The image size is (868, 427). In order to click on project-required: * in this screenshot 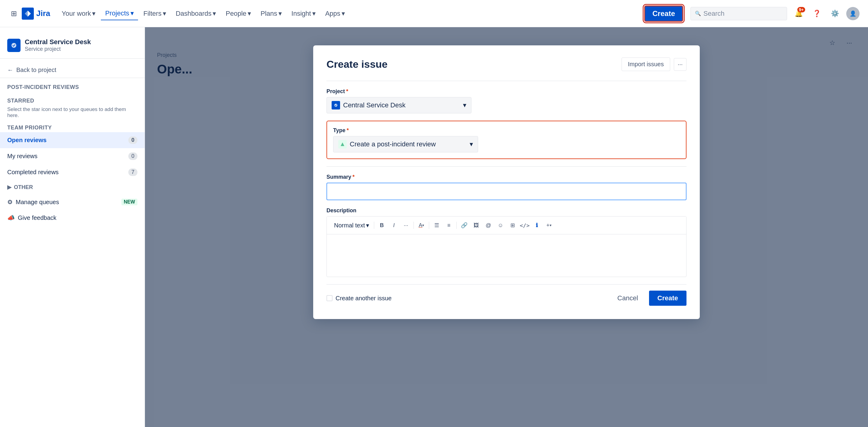, I will do `click(347, 92)`.